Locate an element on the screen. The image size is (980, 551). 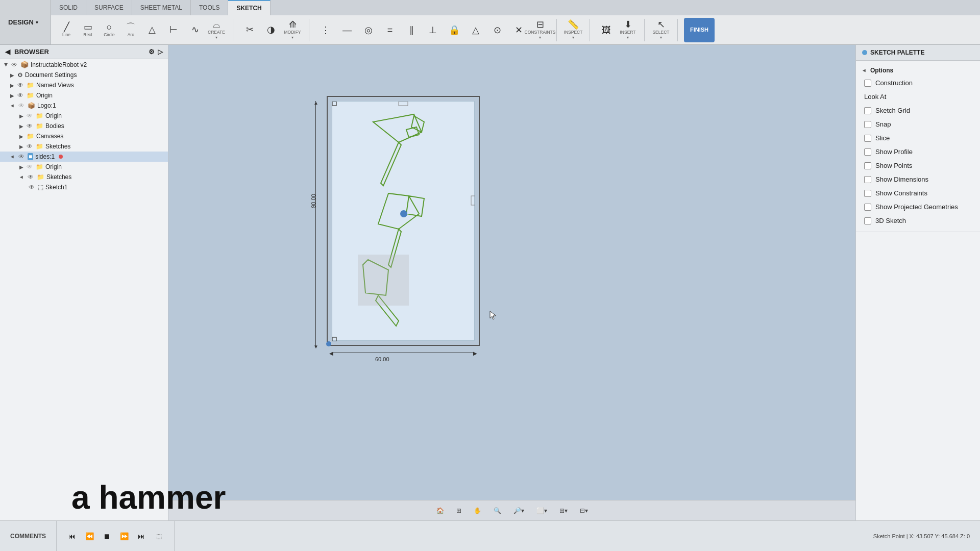
options-section-header: ▼ Options is located at coordinates (918, 70).